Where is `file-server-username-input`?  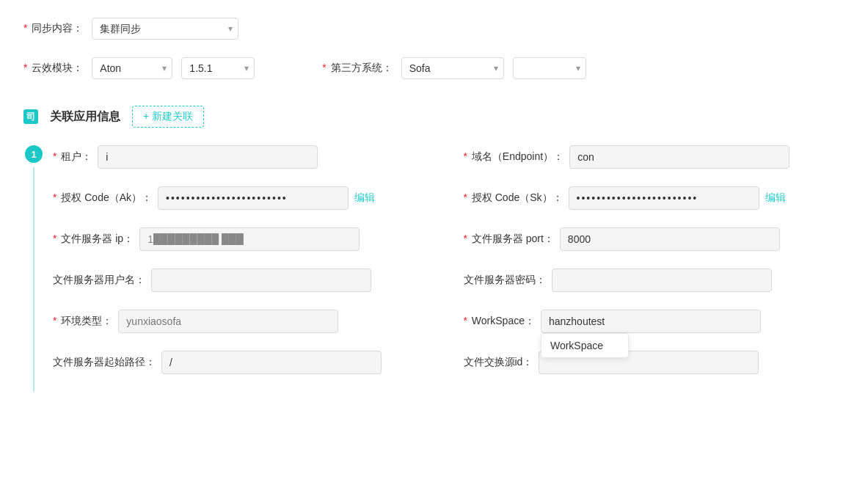
file-server-username-input is located at coordinates (261, 280).